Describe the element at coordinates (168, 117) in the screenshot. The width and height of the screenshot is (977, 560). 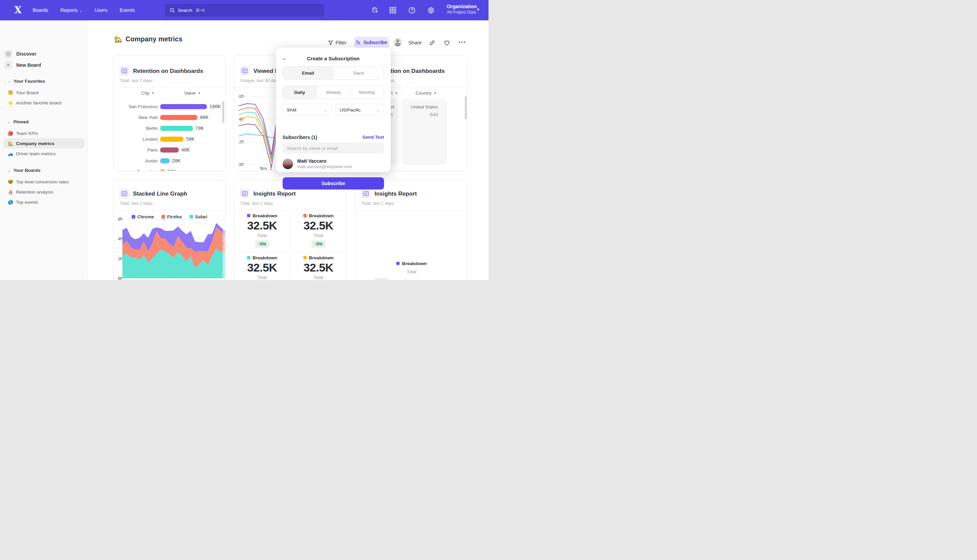
I see `bar-row-new-york: New York80K` at that location.